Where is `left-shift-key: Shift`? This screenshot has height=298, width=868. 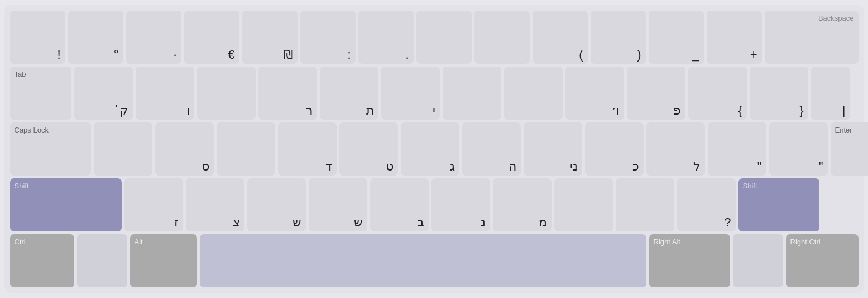
left-shift-key: Shift is located at coordinates (66, 205).